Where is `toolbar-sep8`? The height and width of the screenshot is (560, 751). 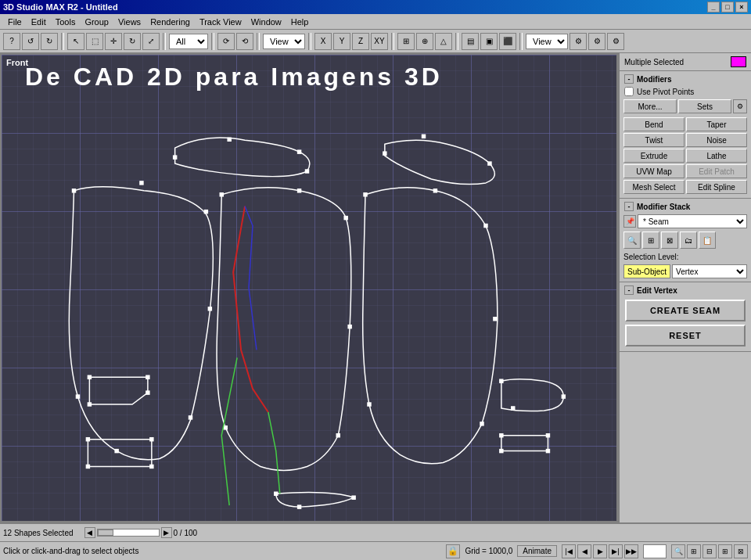
toolbar-sep8 is located at coordinates (521, 41).